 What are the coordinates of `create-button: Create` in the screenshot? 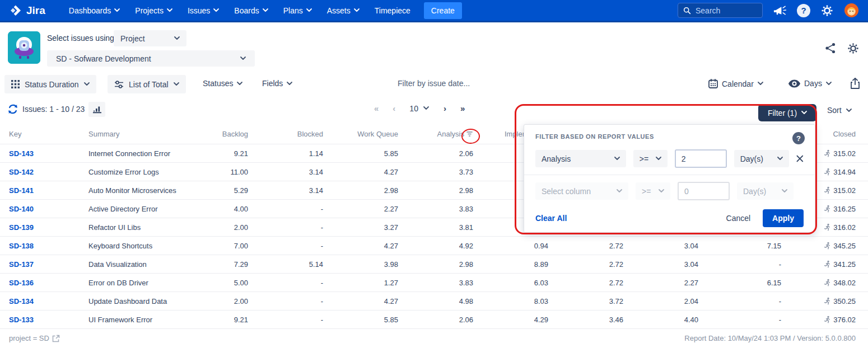 It's located at (443, 11).